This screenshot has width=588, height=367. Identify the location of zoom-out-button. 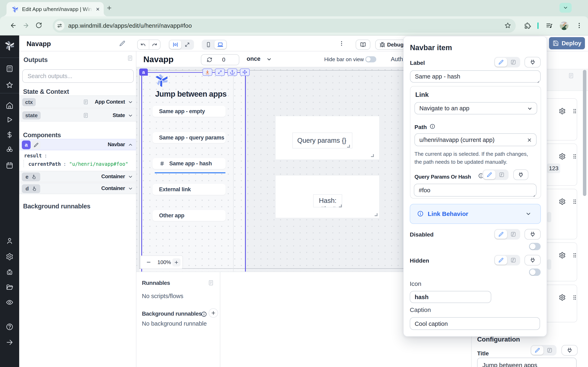
(149, 262).